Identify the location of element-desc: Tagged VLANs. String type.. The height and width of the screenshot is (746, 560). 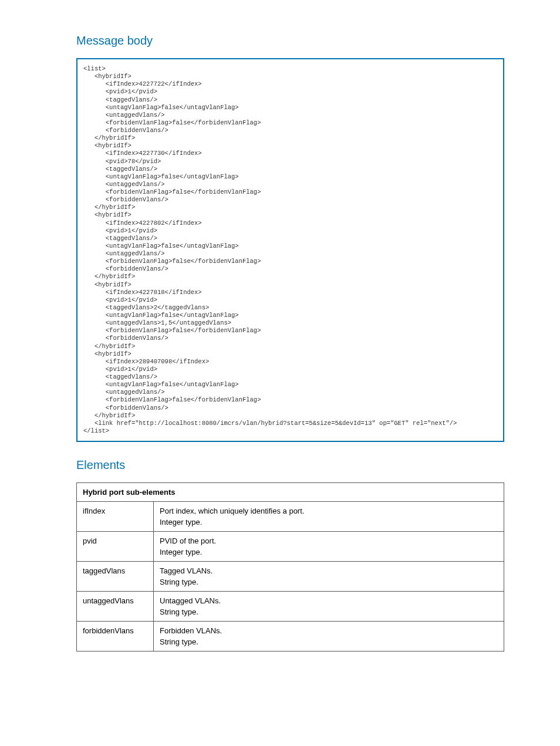
(329, 576).